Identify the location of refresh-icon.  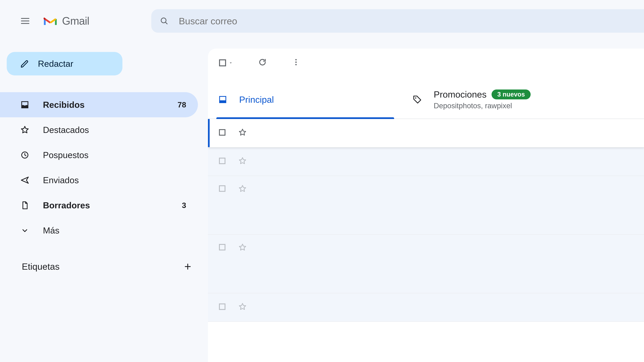
(262, 62).